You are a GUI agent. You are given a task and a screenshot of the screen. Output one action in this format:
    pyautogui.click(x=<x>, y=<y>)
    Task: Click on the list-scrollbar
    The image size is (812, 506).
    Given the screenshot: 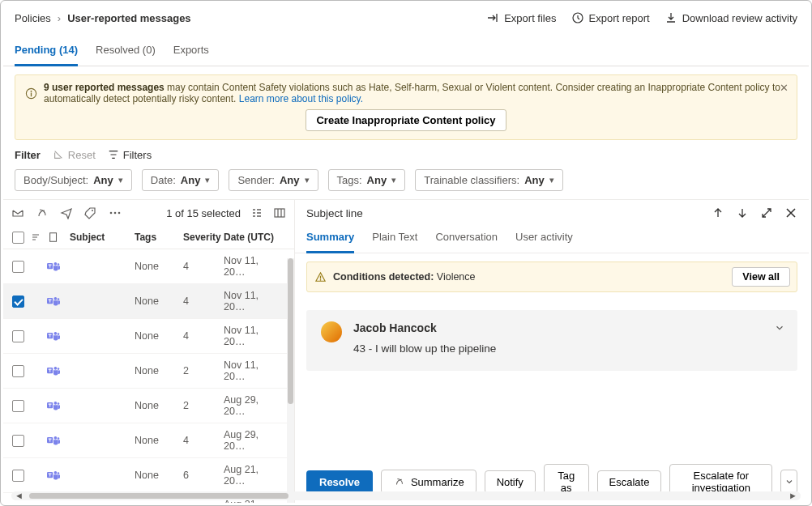 What is the action you would take?
    pyautogui.click(x=290, y=381)
    